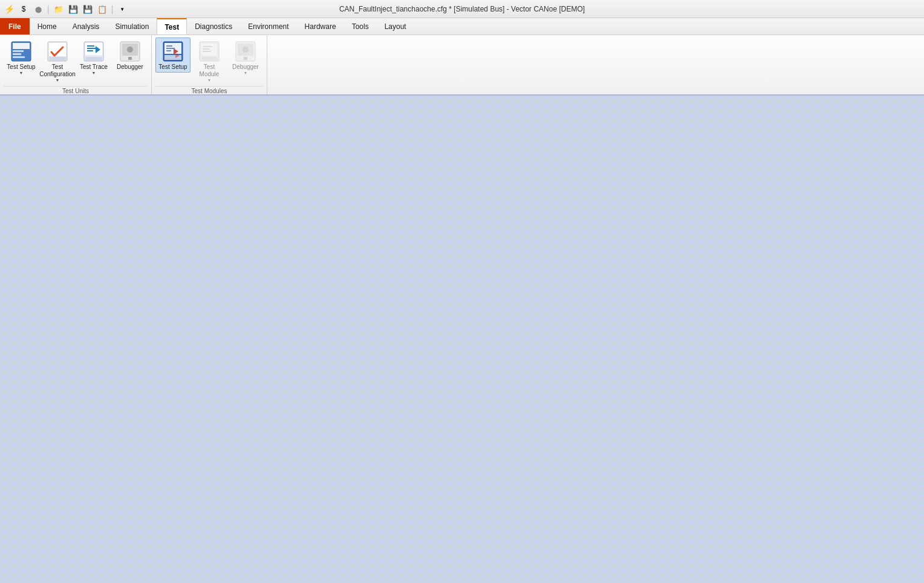 The image size is (924, 583). Describe the element at coordinates (73, 10) in the screenshot. I see `save-icon: 💾` at that location.